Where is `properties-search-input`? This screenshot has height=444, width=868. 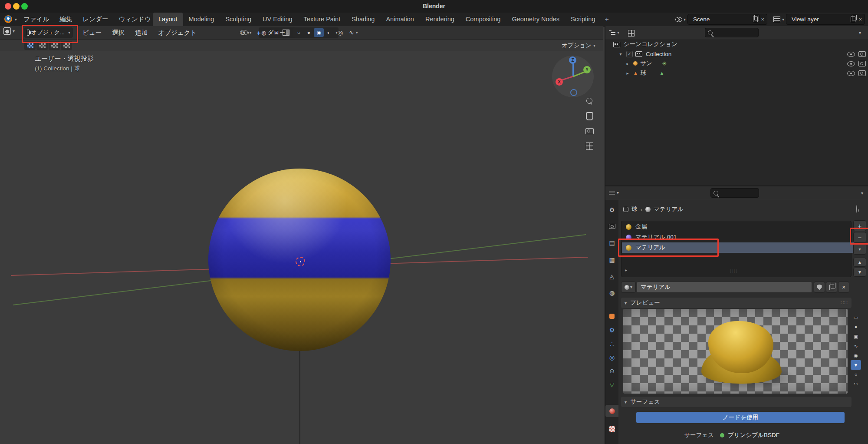
properties-search-input is located at coordinates (739, 193).